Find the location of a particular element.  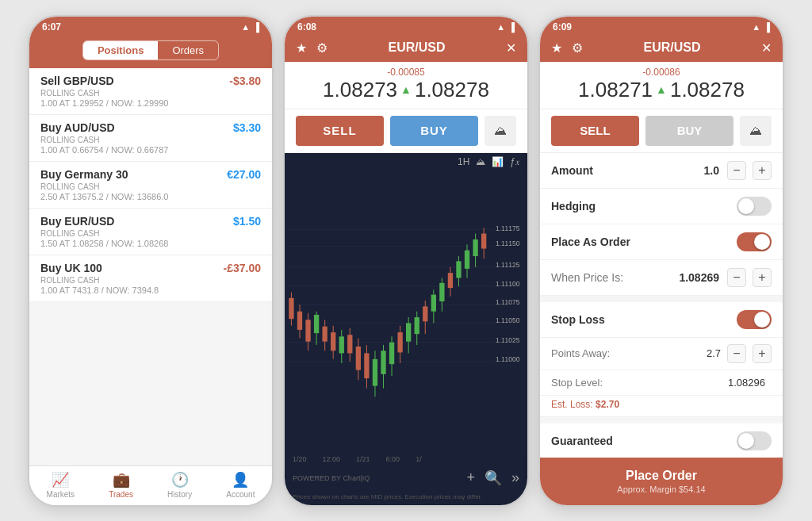

zoom-in-icon: 🔍 is located at coordinates (493, 478).